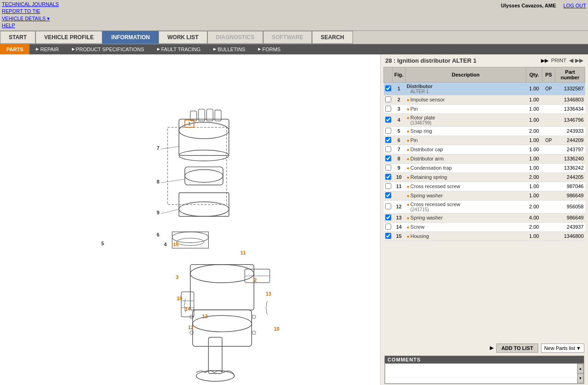 Image resolution: width=588 pixels, height=385 pixels. Describe the element at coordinates (388, 75) in the screenshot. I see `col-checkbox` at that location.